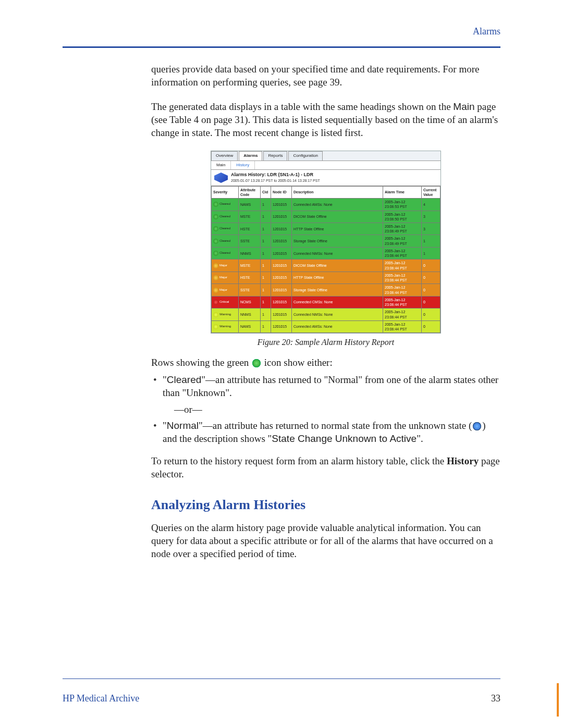 The width and height of the screenshot is (563, 728). Describe the element at coordinates (305, 156) in the screenshot. I see `tab-configuration: Configuration` at that location.